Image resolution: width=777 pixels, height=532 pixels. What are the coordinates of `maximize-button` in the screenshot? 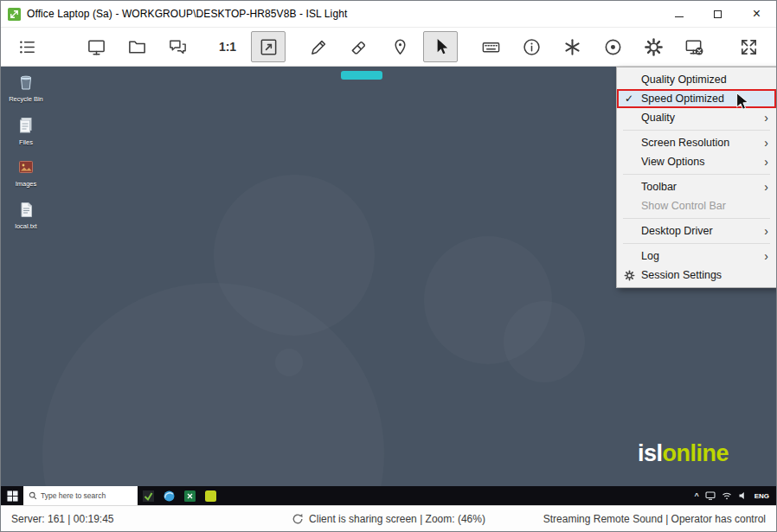 It's located at (718, 14).